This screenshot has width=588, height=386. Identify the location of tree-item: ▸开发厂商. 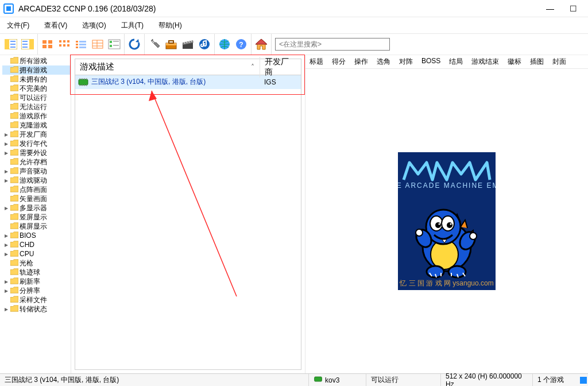
(37, 134).